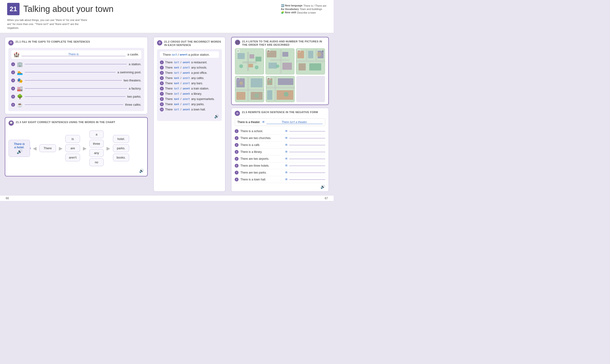 The height and width of the screenshot is (364, 610). Describe the element at coordinates (311, 61) in the screenshot. I see `map-tile-C: C 1` at that location.